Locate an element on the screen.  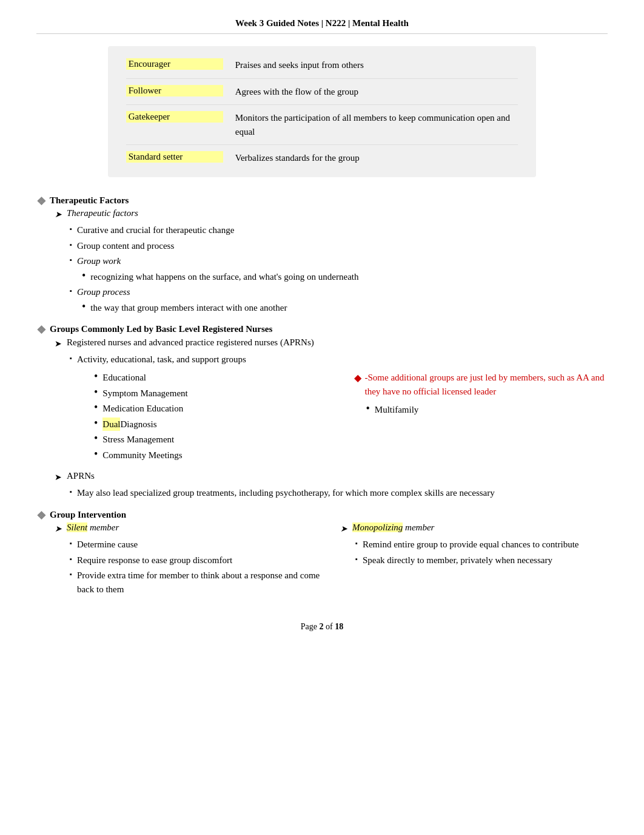
group-process-label: Group process is located at coordinates (104, 292).